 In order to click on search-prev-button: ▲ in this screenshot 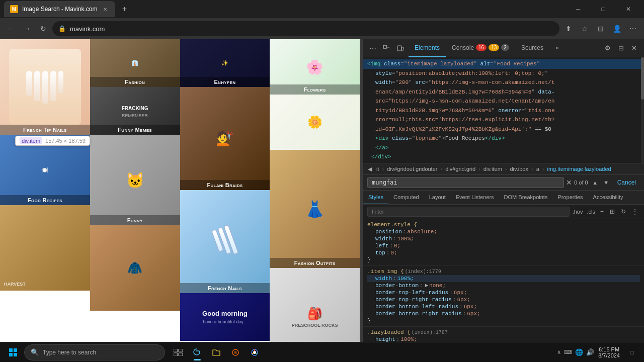, I will do `click(595, 183)`.